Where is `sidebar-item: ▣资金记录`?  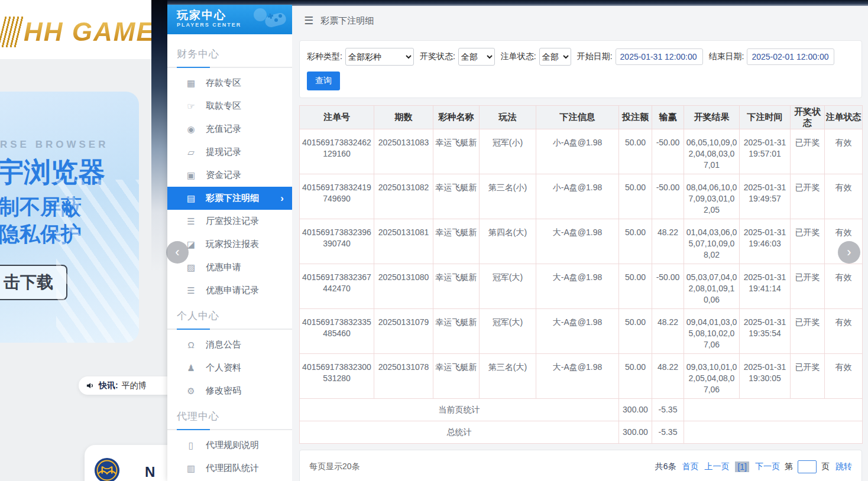
sidebar-item: ▣资金记录 is located at coordinates (229, 175).